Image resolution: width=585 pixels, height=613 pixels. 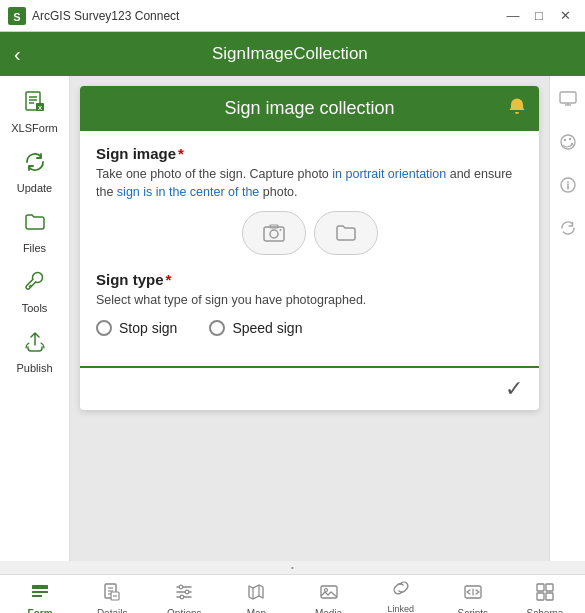 I want to click on title-bar: S ArcGIS Survey123 Connect — □ ✕, so click(x=292, y=16).